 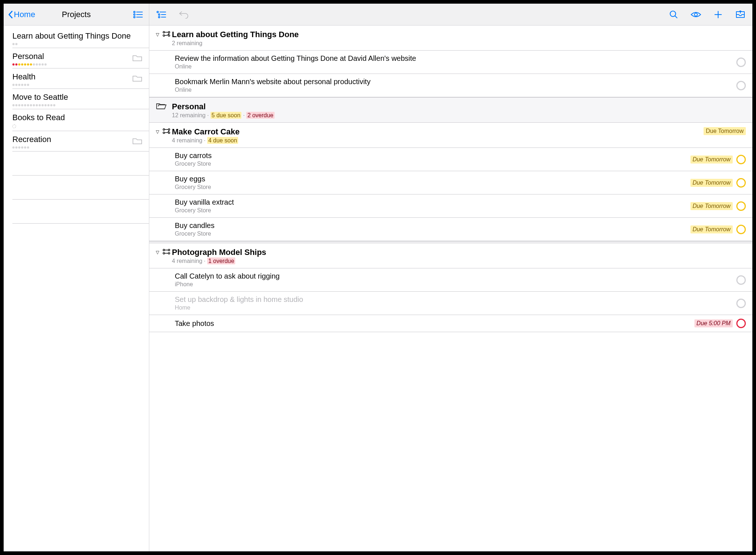 I want to click on toolbar-right, so click(x=451, y=15).